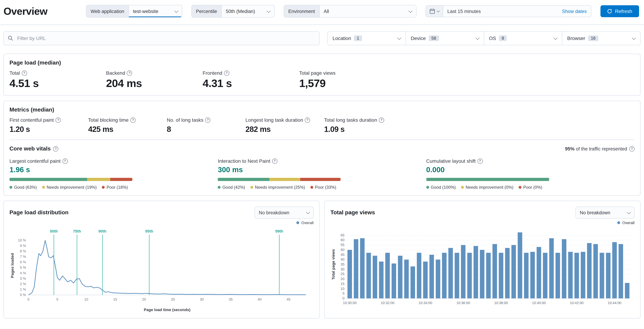 The height and width of the screenshot is (329, 644). I want to click on metrics-median-title: Metrics (median), so click(322, 110).